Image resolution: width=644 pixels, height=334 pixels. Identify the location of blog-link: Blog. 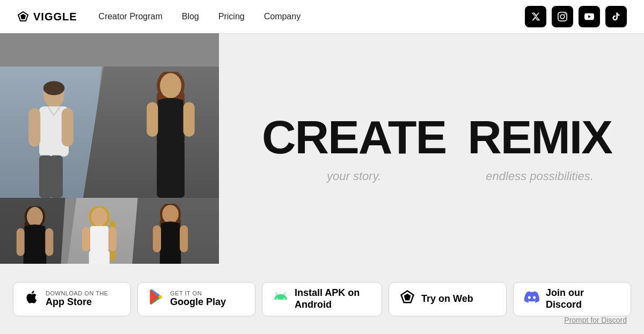
(191, 17).